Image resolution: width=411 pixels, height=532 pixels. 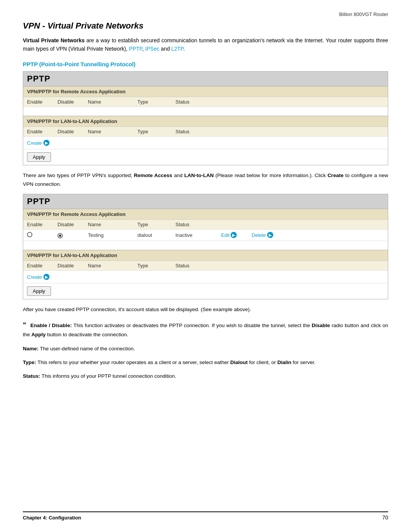 What do you see at coordinates (239, 363) in the screenshot?
I see `dialout-bold: Dialout` at bounding box center [239, 363].